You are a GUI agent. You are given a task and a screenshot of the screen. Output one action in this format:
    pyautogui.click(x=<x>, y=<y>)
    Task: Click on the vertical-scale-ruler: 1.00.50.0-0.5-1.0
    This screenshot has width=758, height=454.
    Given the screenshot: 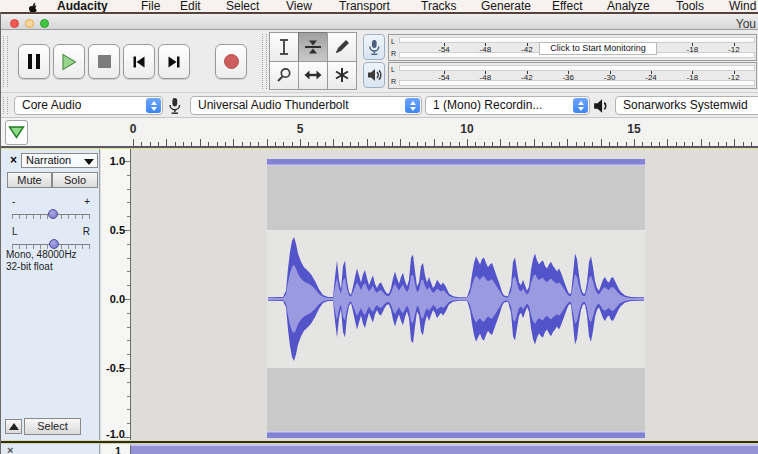 What is the action you would take?
    pyautogui.click(x=116, y=294)
    